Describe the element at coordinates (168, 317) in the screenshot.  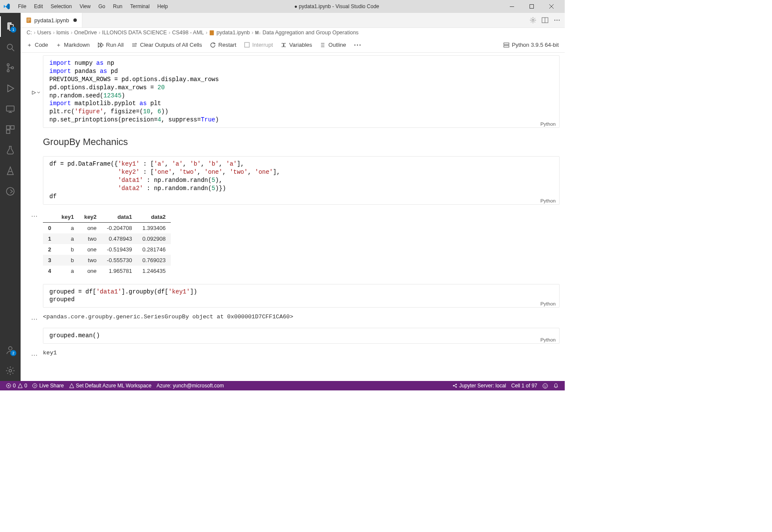
I see `text-output: <pandas.core.groupby.generic.SeriesGroup…` at that location.